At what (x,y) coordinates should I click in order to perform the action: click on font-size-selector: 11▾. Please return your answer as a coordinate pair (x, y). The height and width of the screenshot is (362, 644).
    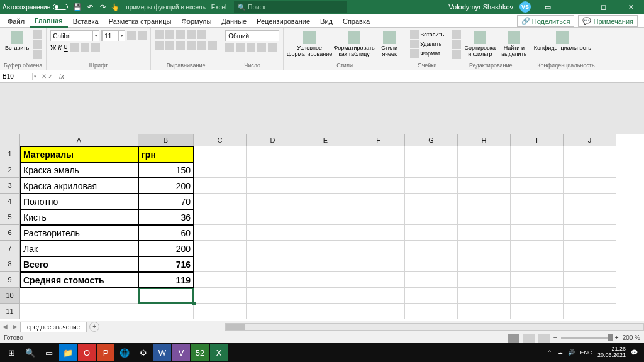
    Looking at the image, I should click on (113, 36).